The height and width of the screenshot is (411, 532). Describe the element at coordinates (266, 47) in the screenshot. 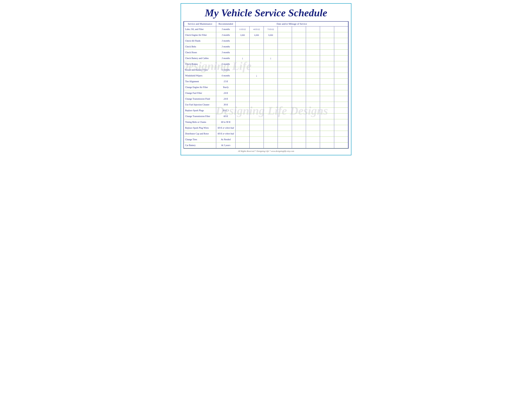

I see `table-row: Check Belts3 months` at that location.